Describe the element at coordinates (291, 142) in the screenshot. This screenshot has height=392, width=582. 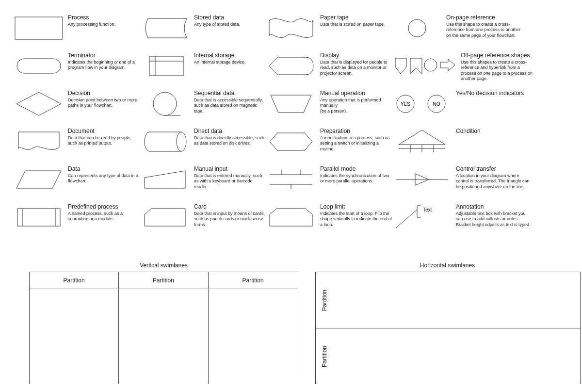
I see `preparation-icon` at that location.